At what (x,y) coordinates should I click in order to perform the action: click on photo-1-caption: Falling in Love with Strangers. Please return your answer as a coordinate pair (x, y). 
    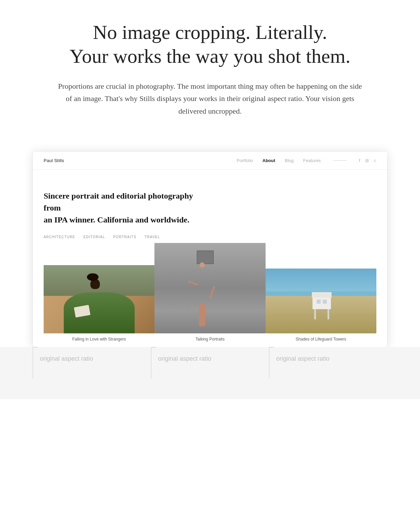
    Looking at the image, I should click on (99, 340).